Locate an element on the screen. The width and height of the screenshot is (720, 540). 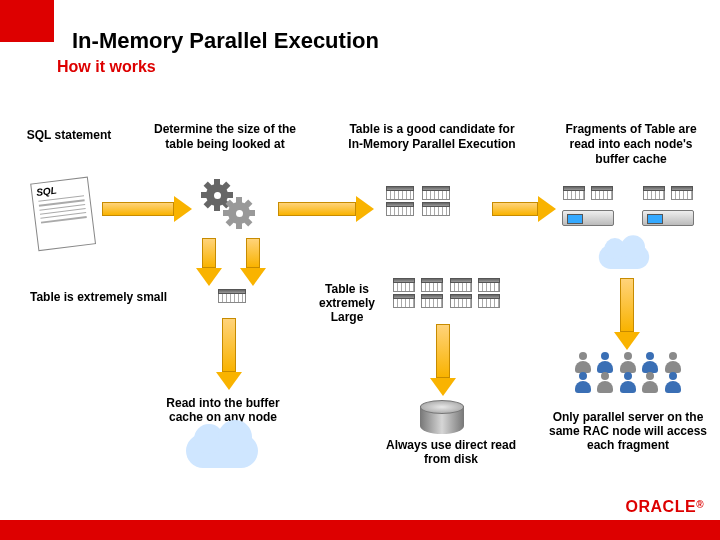
heading-determine-size: Determine the size of the table being lo… is located at coordinates (225, 137).